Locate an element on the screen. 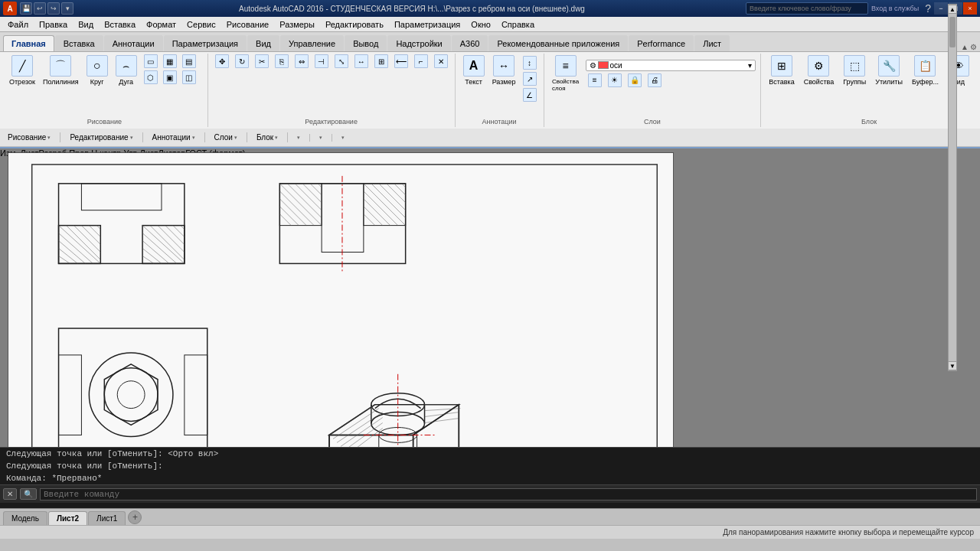  vertical-scrollbar: ▲ ▼ is located at coordinates (952, 187).